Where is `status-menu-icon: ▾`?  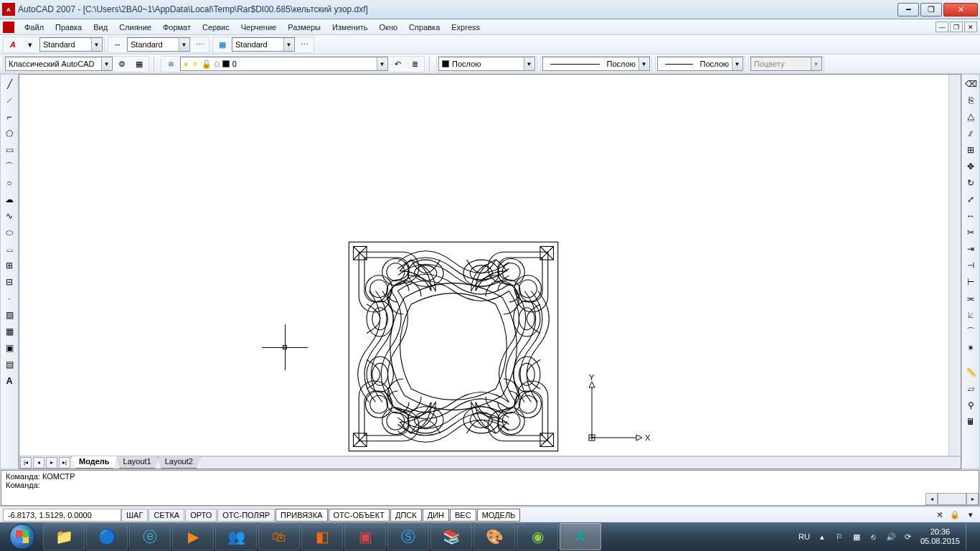 status-menu-icon: ▾ is located at coordinates (971, 515).